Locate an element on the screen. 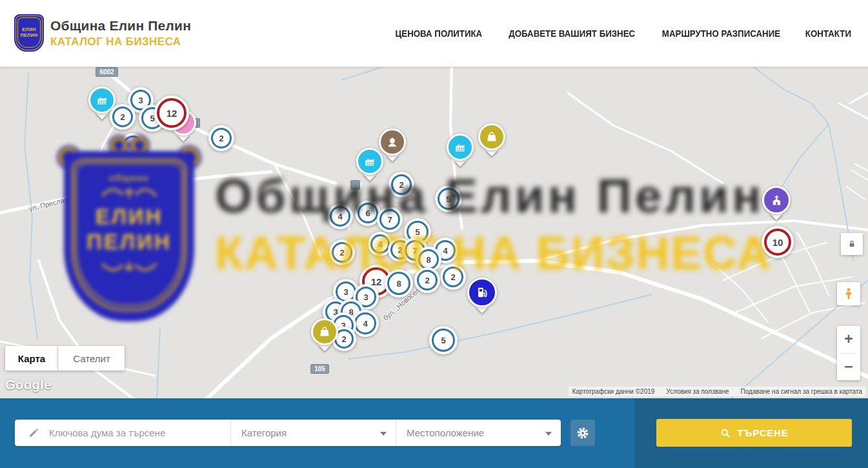  keyword-input is located at coordinates (139, 432).